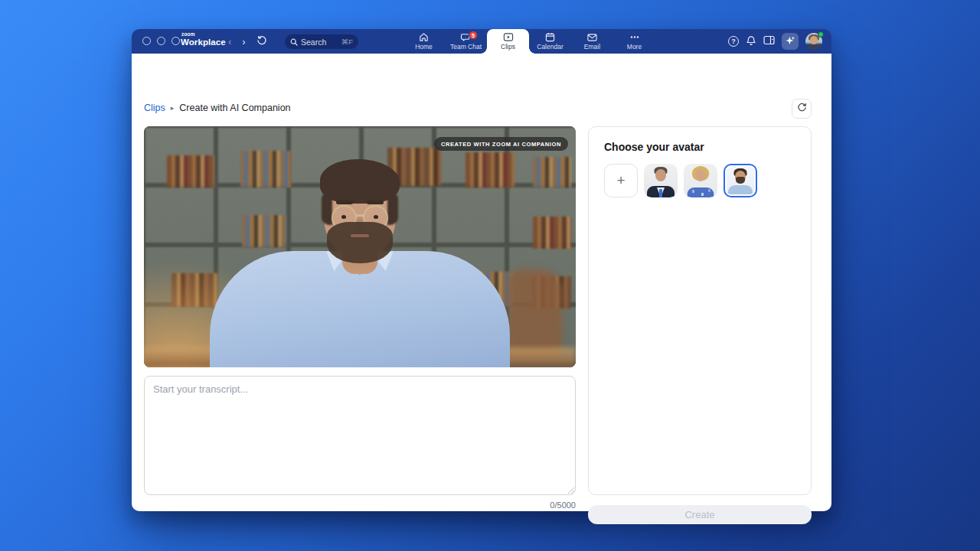 This screenshot has width=980, height=551. Describe the element at coordinates (701, 181) in the screenshot. I see `avatar-option-woman` at that location.